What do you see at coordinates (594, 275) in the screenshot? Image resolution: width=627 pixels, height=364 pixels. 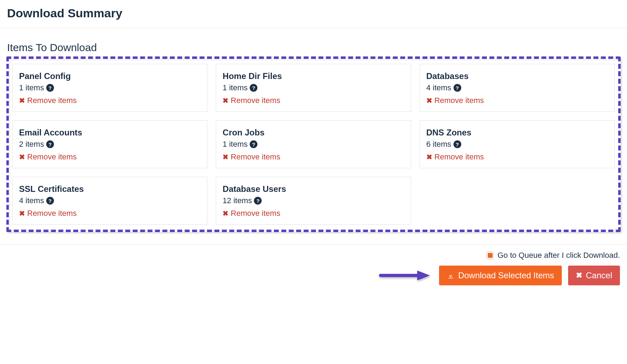 I see `cancel-button: ✖ Cancel` at bounding box center [594, 275].